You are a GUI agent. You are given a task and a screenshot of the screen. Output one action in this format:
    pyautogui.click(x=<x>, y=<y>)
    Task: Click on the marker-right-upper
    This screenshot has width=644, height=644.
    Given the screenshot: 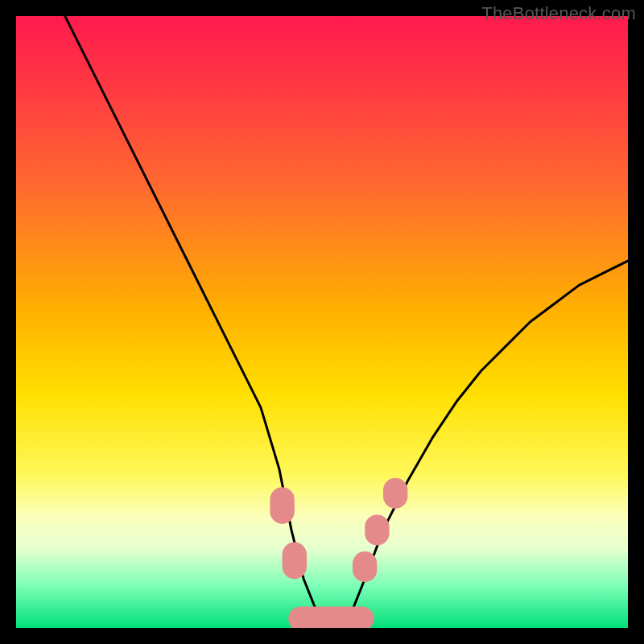 What is the action you would take?
    pyautogui.click(x=395, y=493)
    